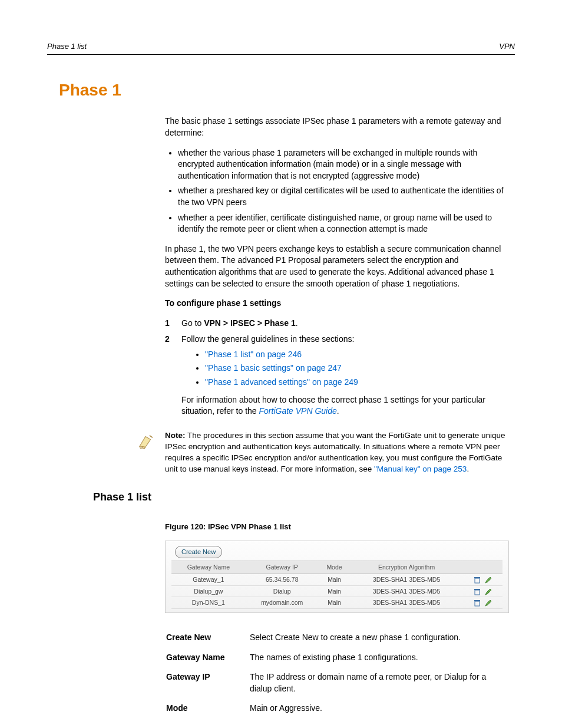  I want to click on desc-row: Gateway IP The IP address or domain name…, so click(337, 686).